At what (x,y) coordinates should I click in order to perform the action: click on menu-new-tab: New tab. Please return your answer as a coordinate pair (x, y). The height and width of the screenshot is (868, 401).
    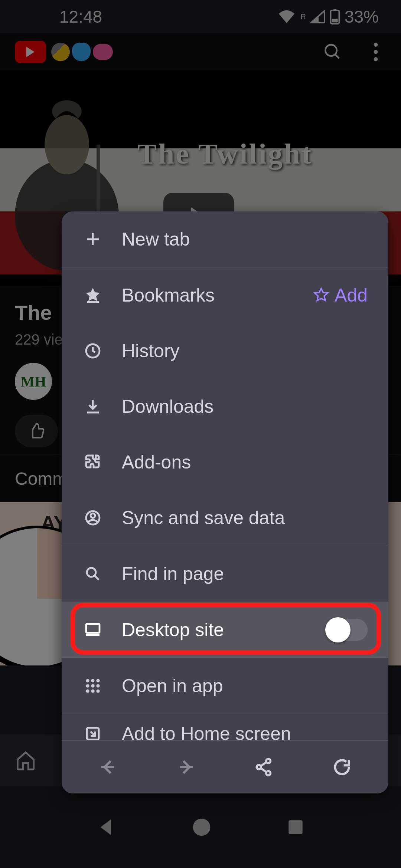
    Looking at the image, I should click on (225, 240).